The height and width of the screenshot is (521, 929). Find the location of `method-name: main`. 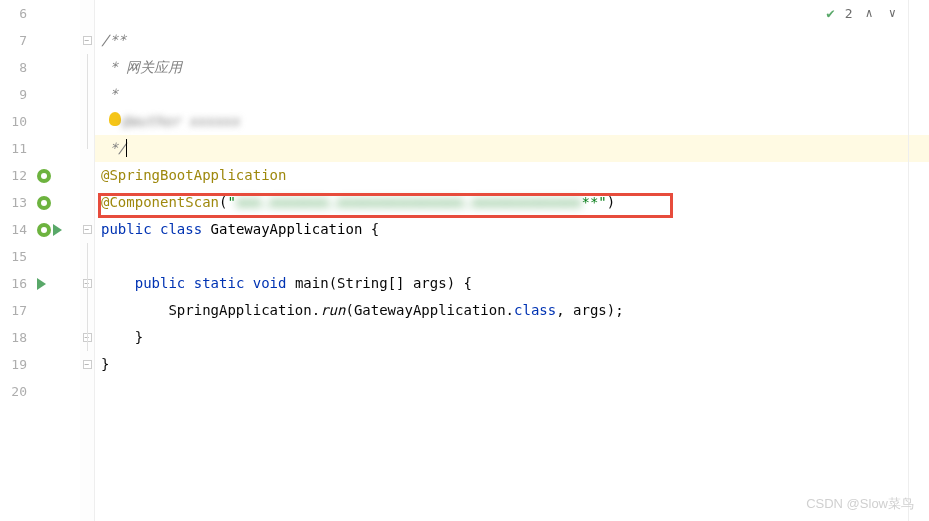

method-name: main is located at coordinates (312, 283).